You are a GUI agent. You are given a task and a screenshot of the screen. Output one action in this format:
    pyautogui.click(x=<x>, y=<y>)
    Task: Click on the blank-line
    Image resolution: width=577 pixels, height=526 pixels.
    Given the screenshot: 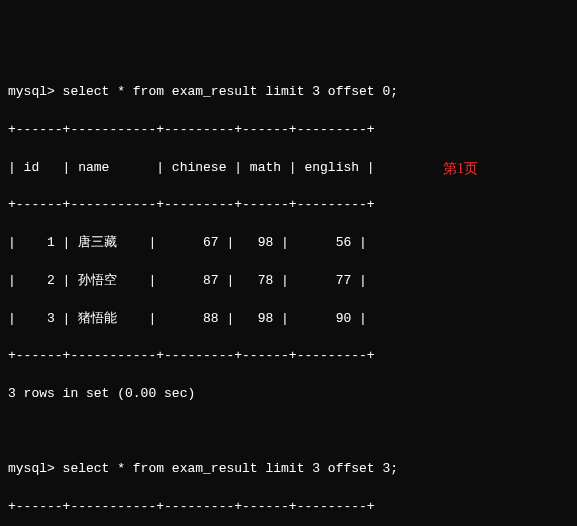 What is the action you would take?
    pyautogui.click(x=288, y=432)
    